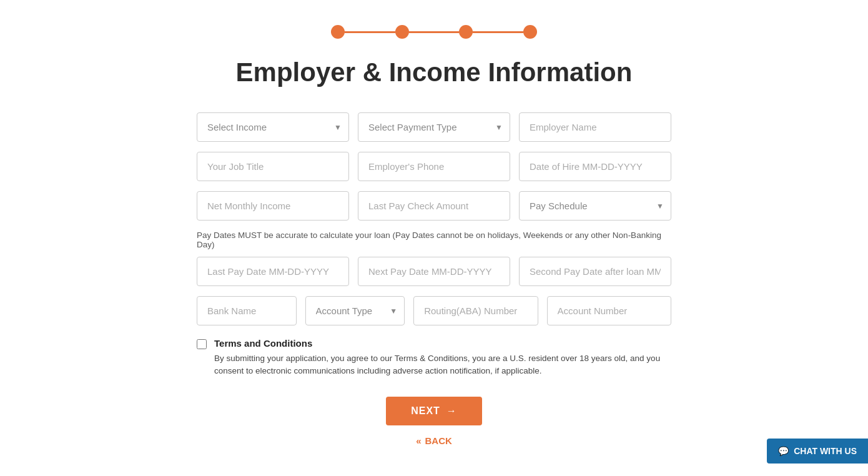 The width and height of the screenshot is (868, 476). I want to click on routing-number-field, so click(476, 311).